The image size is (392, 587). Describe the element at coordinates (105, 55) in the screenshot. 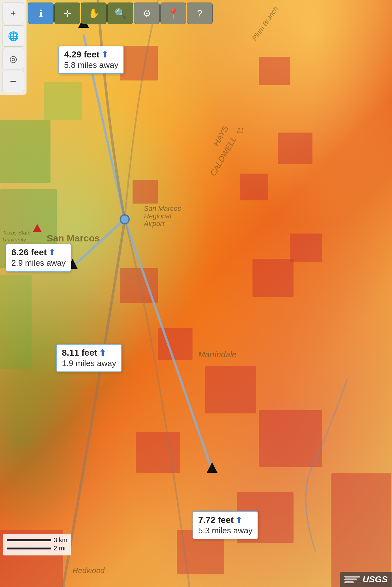

I see `popup-1-arrow: ⬆` at that location.